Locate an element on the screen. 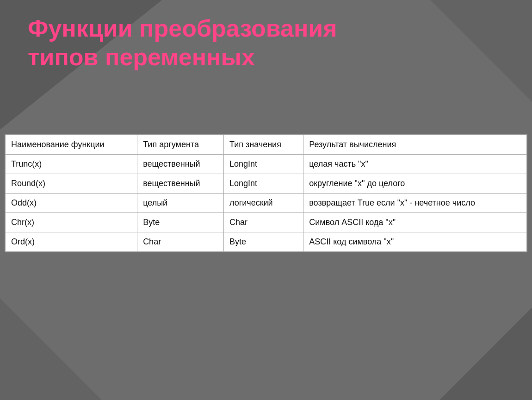 Image resolution: width=532 pixels, height=400 pixels. header-arg-type: Тип аргумента is located at coordinates (180, 145).